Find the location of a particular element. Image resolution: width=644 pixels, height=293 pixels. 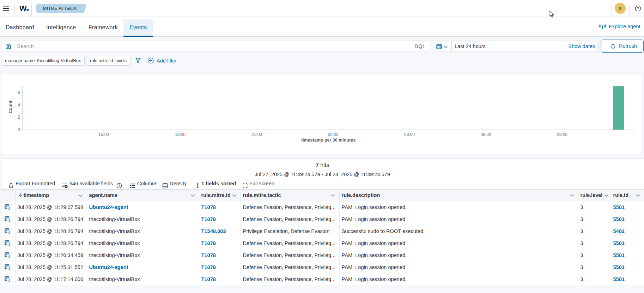

svg-text: 15:00 is located at coordinates (104, 134).